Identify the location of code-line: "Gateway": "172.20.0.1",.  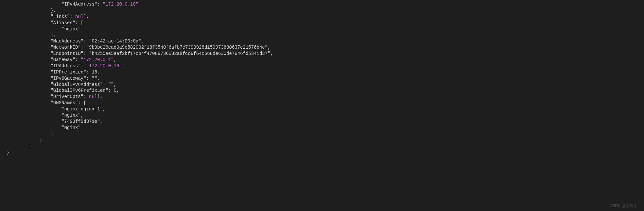
(61, 60).